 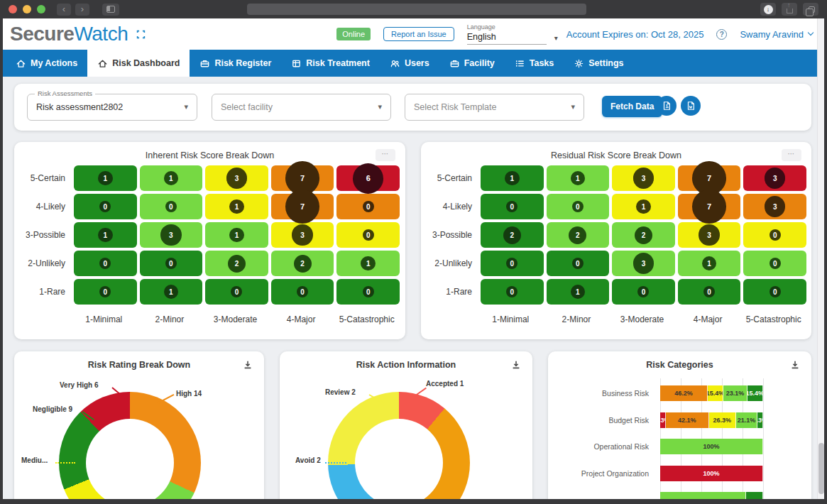 I want to click on home-icon, so click(x=21, y=64).